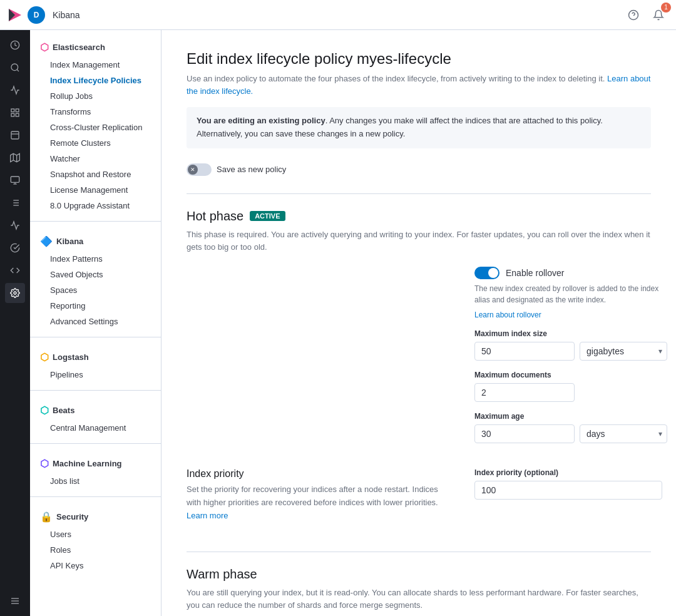 Image resolution: width=676 pixels, height=616 pixels. What do you see at coordinates (623, 434) in the screenshot?
I see `max-age-unit-select: days` at bounding box center [623, 434].